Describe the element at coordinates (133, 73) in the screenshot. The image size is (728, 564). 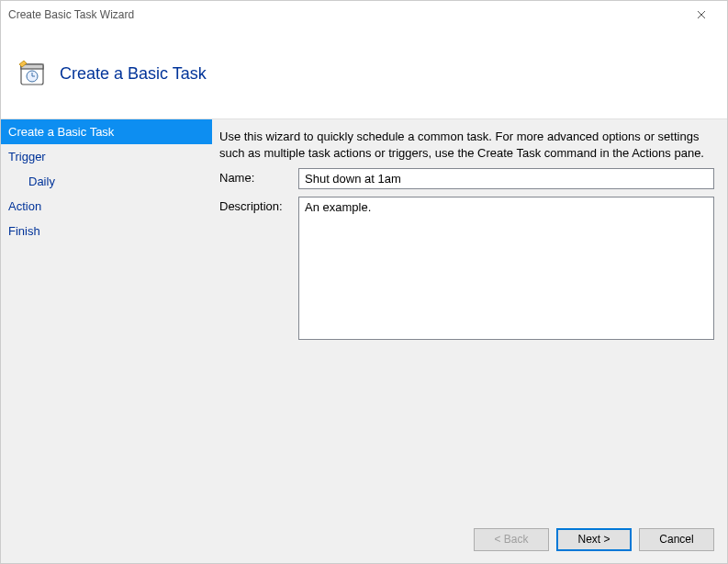
I see `page-title: Create a Basic Task` at that location.